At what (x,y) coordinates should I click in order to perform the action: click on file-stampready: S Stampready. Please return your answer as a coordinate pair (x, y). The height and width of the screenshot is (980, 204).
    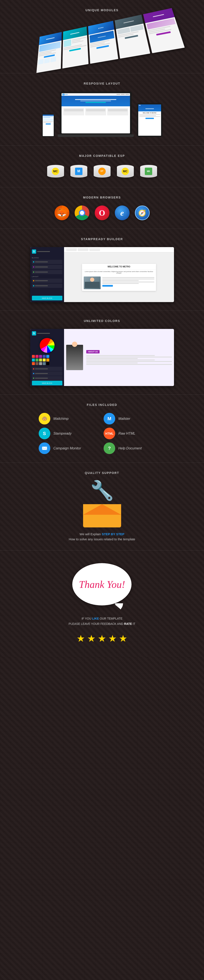
    Looking at the image, I should click on (70, 434).